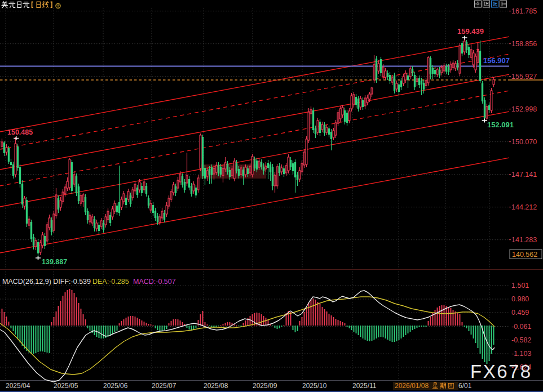  I want to click on svg-text: 155.927, so click(524, 77).